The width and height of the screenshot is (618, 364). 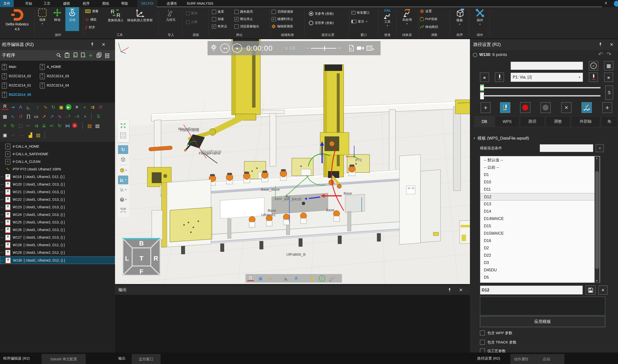 What do you see at coordinates (587, 107) in the screenshot?
I see `verify-path-button` at bounding box center [587, 107].